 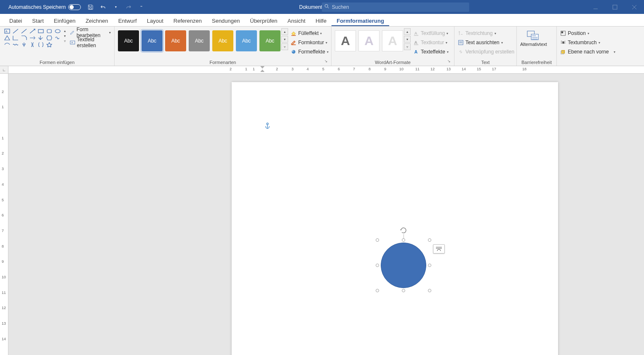 What do you see at coordinates (439, 249) in the screenshot?
I see `layout-options-button` at bounding box center [439, 249].